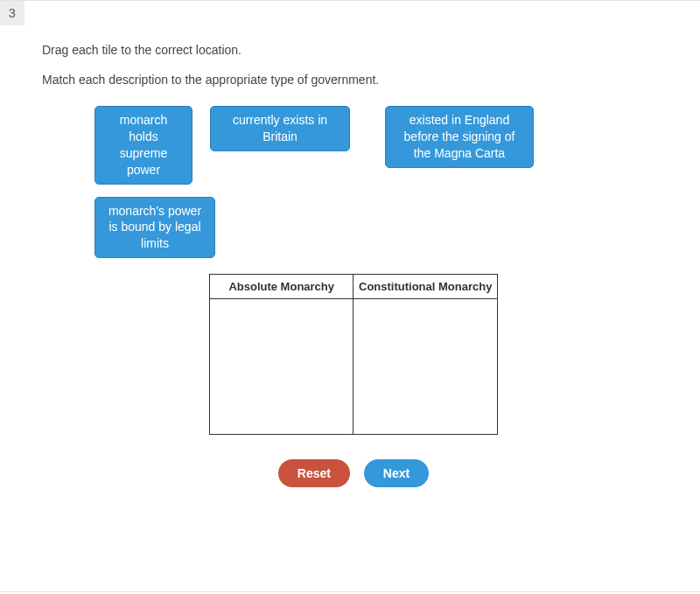 Image resolution: width=700 pixels, height=594 pixels. What do you see at coordinates (282, 287) in the screenshot?
I see `col-header-absolute: Absolute Monarchy` at bounding box center [282, 287].